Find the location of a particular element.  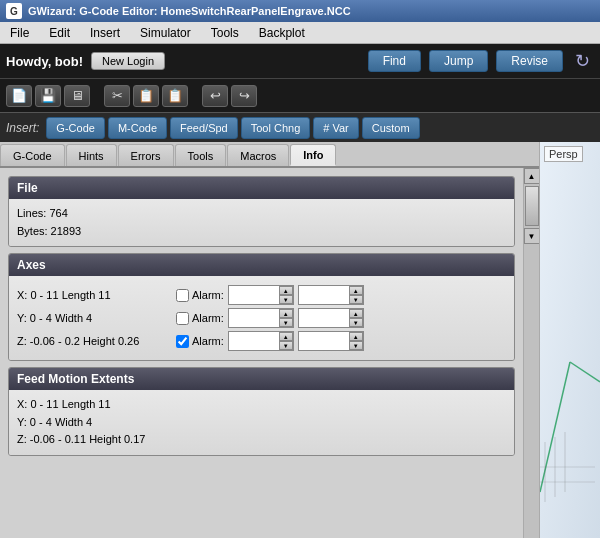

feed-row-y: Y: 0 - 4 Width 4 is located at coordinates (262, 423).